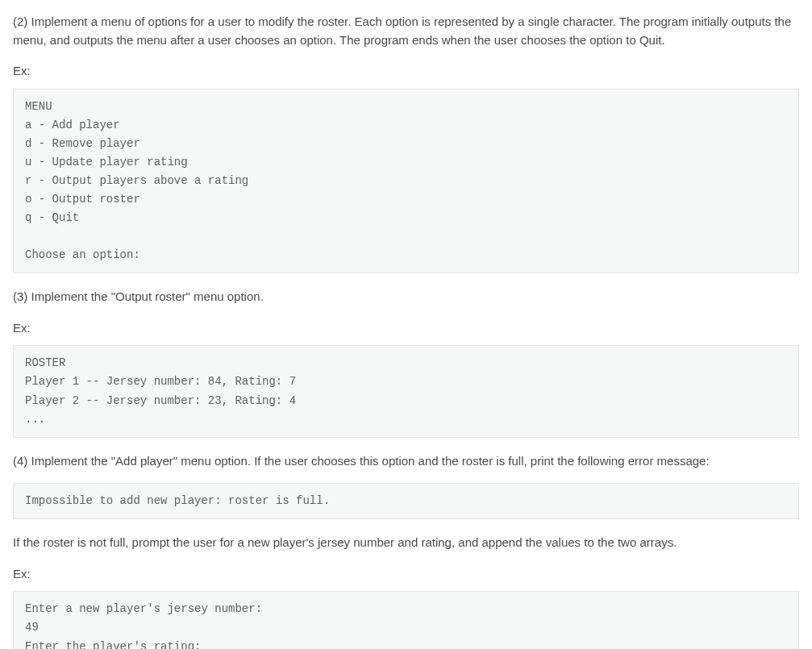 This screenshot has height=649, width=812. Describe the element at coordinates (406, 543) in the screenshot. I see `section-4-instruction-continued: If the roster is not full, prompt the us…` at that location.